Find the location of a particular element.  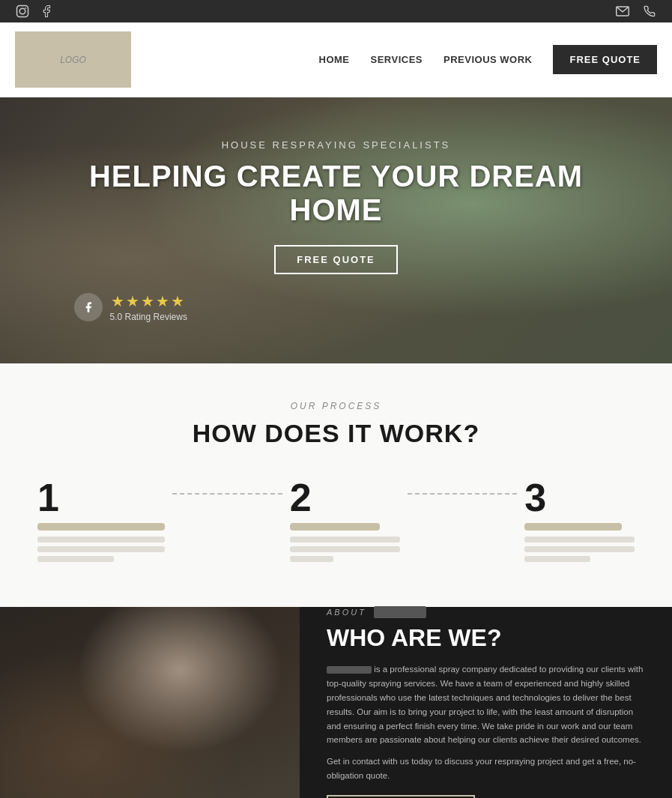

social-links is located at coordinates (34, 11).